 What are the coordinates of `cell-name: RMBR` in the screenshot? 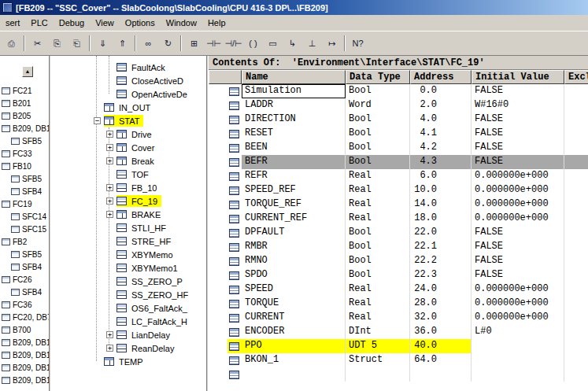 It's located at (294, 247).